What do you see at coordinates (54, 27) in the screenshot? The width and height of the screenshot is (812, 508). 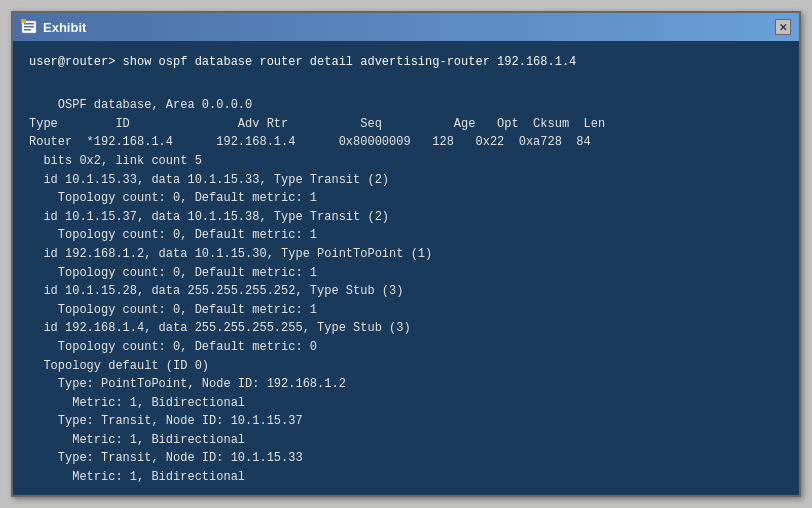 I see `title-bar-left: Exhibit` at bounding box center [54, 27].